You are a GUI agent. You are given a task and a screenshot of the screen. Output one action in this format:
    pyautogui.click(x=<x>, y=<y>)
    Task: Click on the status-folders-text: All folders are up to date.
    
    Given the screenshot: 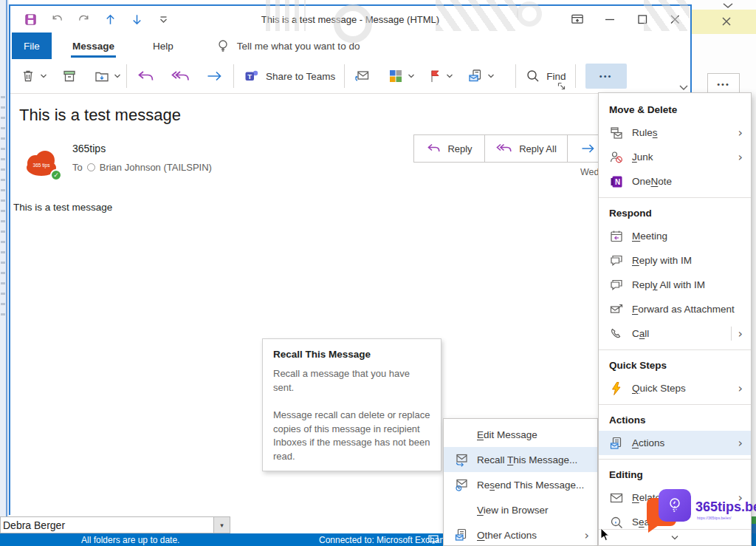 What is the action you would take?
    pyautogui.click(x=130, y=540)
    